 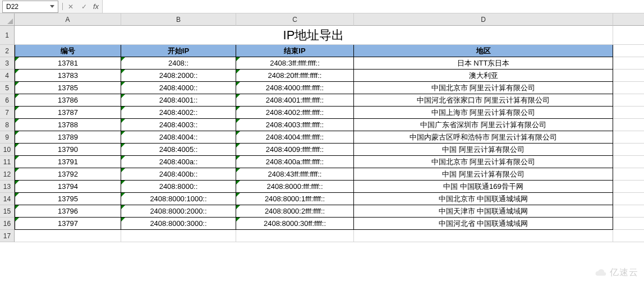 What do you see at coordinates (484, 224) in the screenshot?
I see `cell-region: 中国河北省 中国联通城域网` at bounding box center [484, 224].